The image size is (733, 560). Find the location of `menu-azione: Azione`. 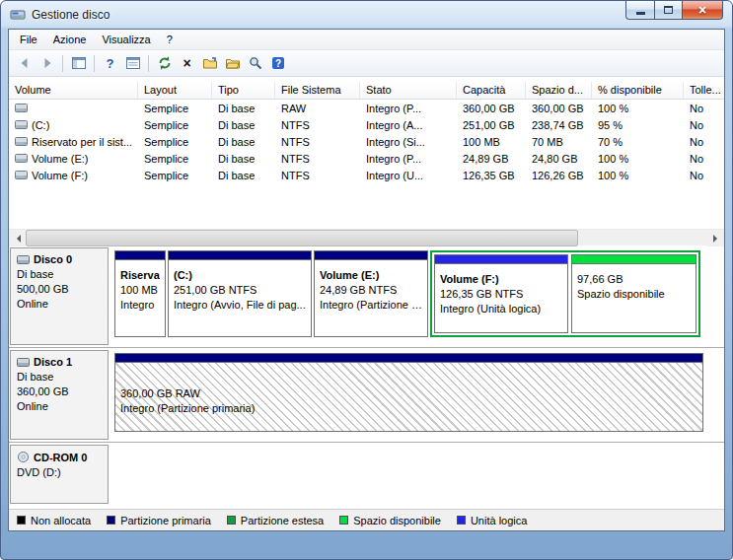

menu-azione: Azione is located at coordinates (70, 39).